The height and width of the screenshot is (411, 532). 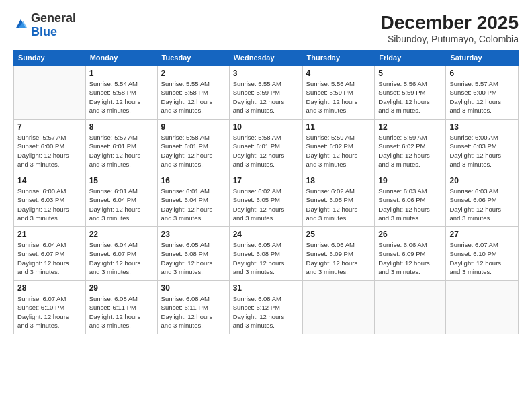 I want to click on day-number: 20, so click(x=482, y=181).